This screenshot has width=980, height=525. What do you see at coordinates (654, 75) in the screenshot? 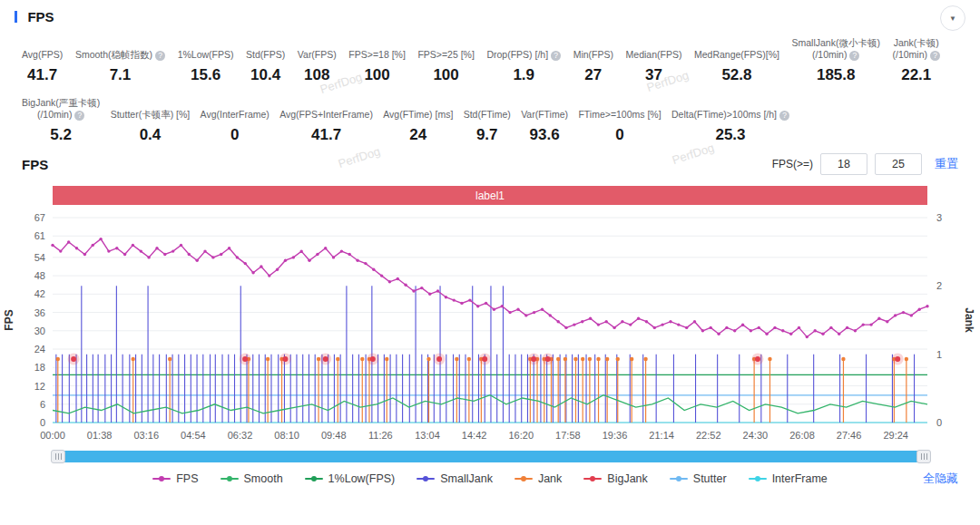
I see `metric-value: 37` at bounding box center [654, 75].